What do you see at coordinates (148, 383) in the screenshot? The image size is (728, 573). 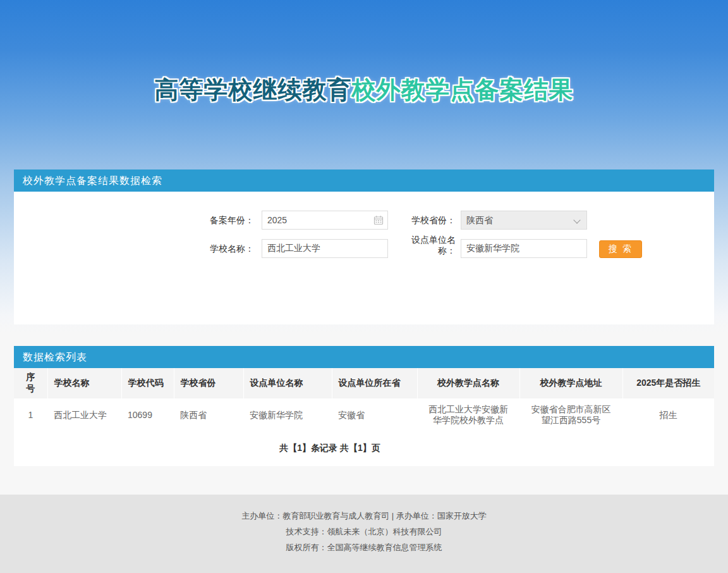 I see `column-header-school-code: 学校代码` at bounding box center [148, 383].